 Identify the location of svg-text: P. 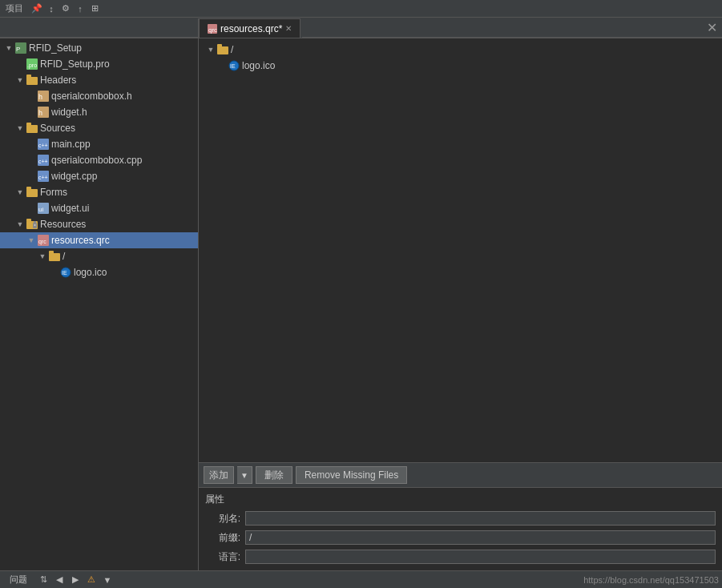
(18, 50).